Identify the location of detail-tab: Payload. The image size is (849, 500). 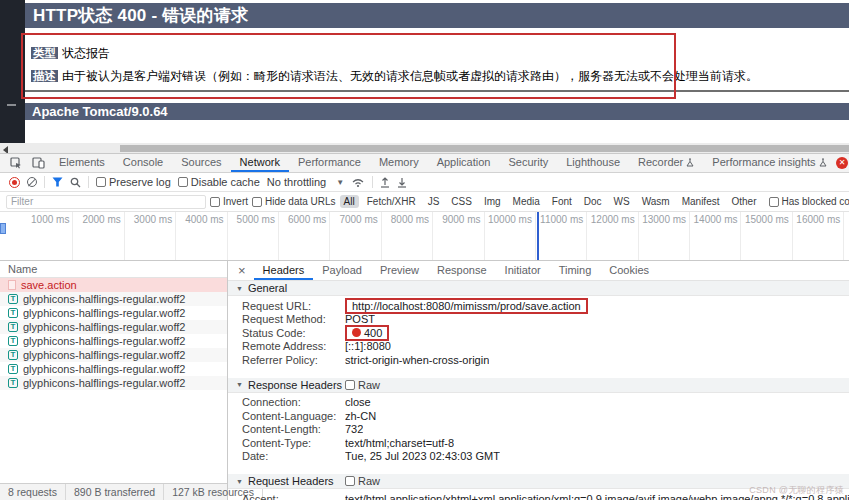
(342, 270).